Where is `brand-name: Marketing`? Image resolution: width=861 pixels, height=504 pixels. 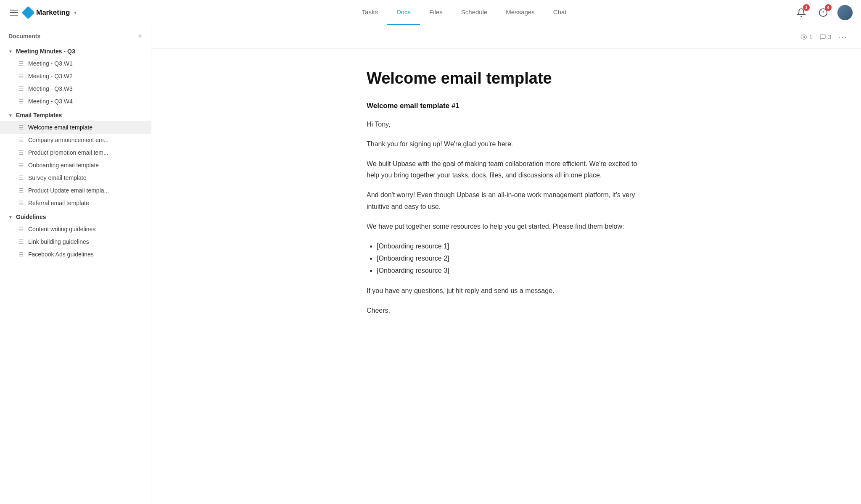 brand-name: Marketing is located at coordinates (53, 13).